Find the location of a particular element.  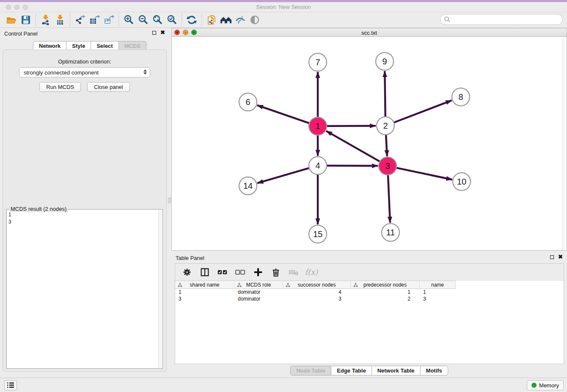

table-cell: 4 is located at coordinates (317, 292).